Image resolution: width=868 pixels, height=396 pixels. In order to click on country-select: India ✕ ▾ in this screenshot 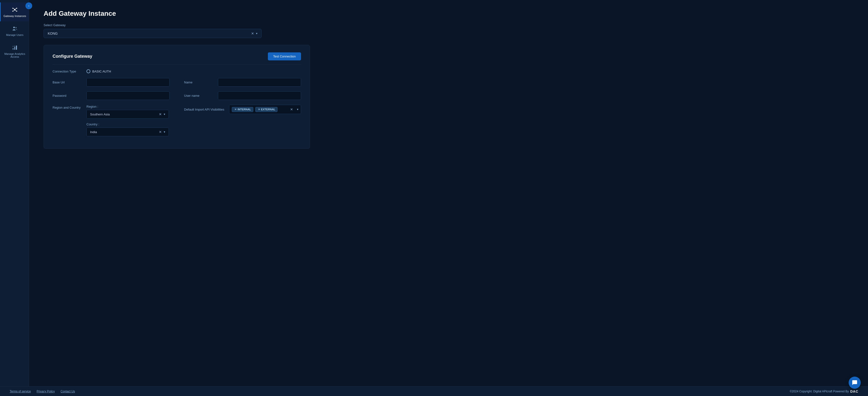, I will do `click(128, 132)`.